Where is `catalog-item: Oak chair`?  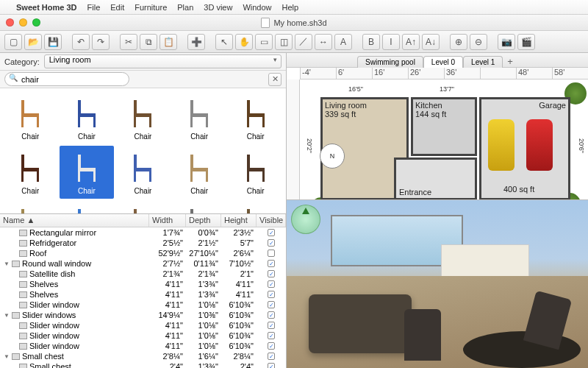 catalog-item: Oak chair is located at coordinates (256, 207).